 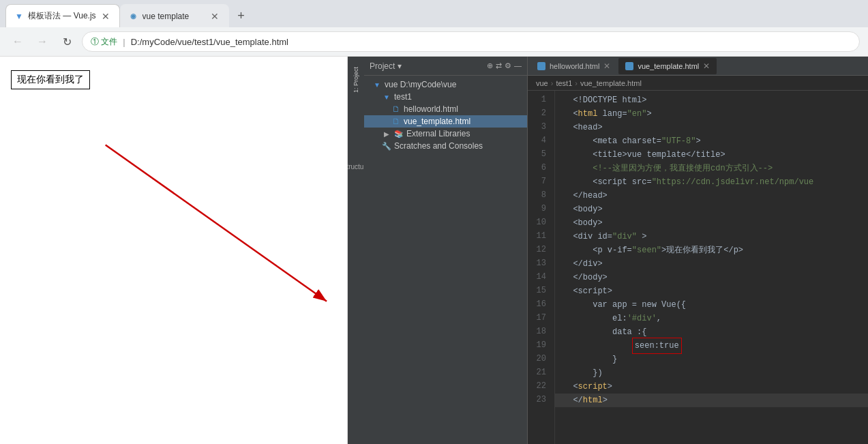 I want to click on line-num-3: 3, so click(x=539, y=128).